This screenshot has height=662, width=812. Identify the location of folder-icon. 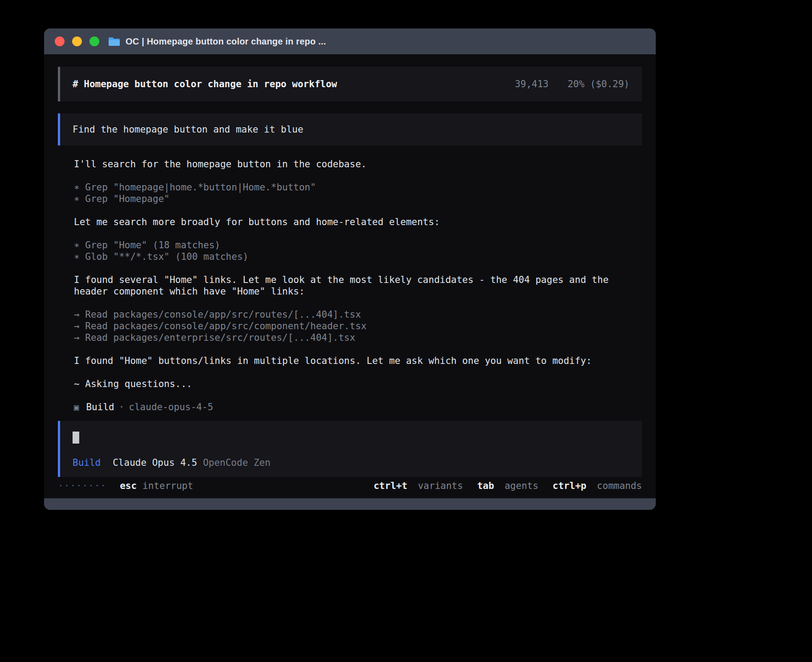
(114, 41).